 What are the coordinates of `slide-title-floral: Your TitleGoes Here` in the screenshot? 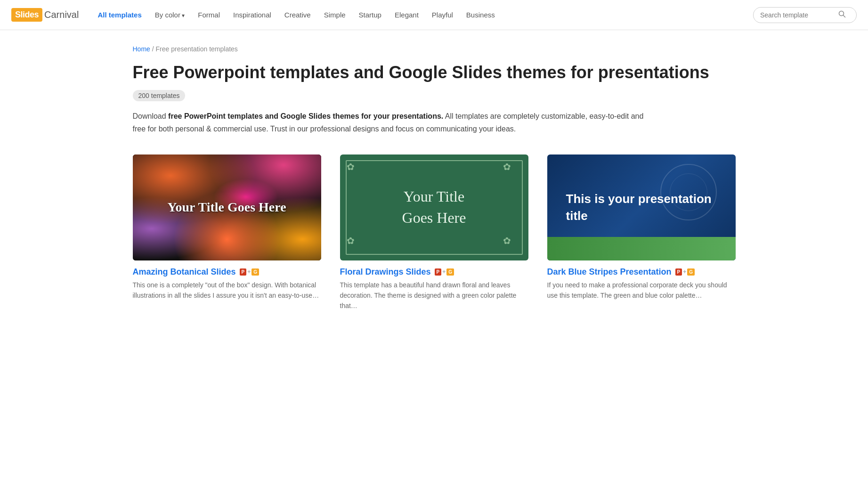 It's located at (434, 207).